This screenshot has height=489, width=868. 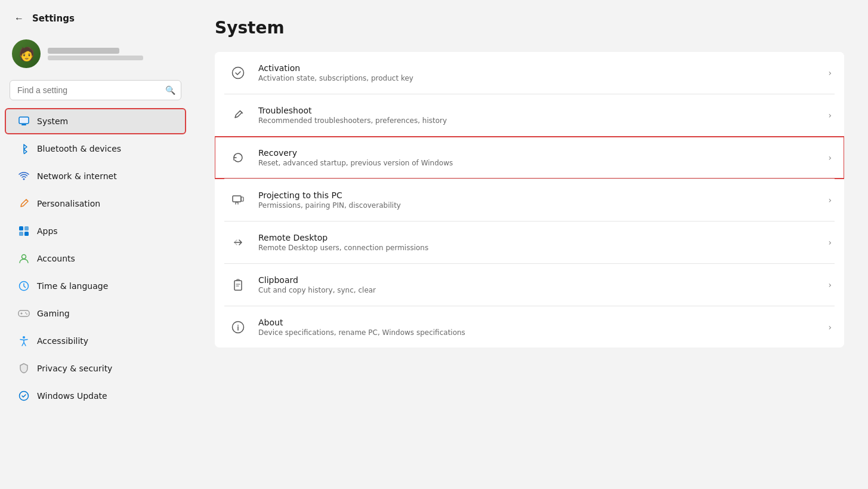 I want to click on sidebar-item-bluetooth-label: Bluetooth & devices, so click(x=79, y=149).